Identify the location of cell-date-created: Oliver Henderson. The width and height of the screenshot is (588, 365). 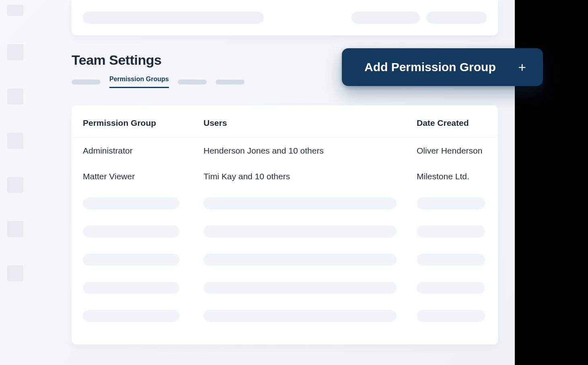
(463, 151).